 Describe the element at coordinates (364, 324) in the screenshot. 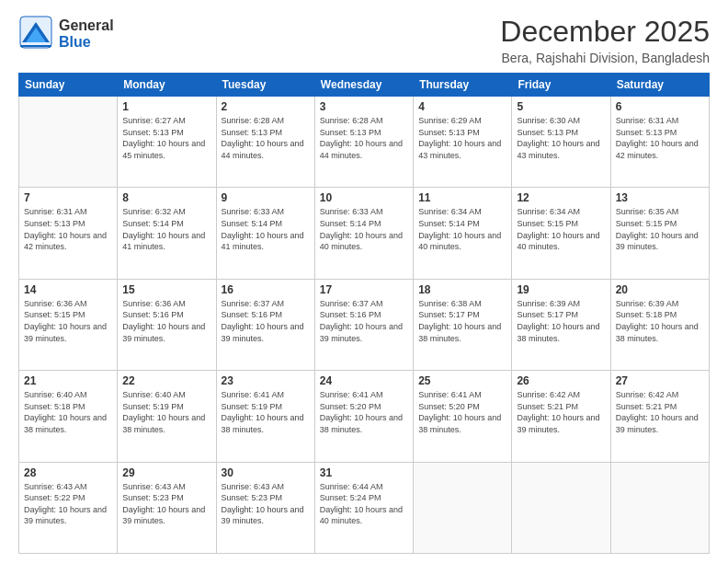

I see `day-cell: 17Sunrise: 6:37 AM Sunset: 5:16 PM Dayli…` at that location.